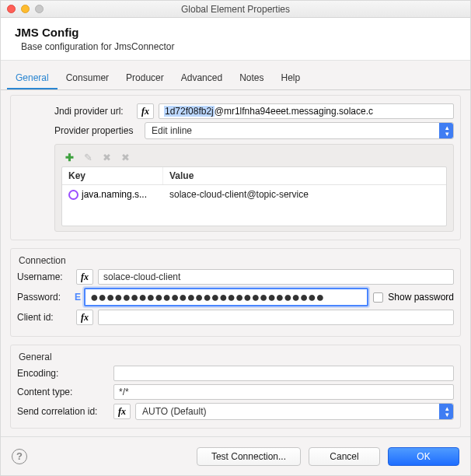  What do you see at coordinates (44, 317) in the screenshot?
I see `clientid-label: Client id:` at bounding box center [44, 317].